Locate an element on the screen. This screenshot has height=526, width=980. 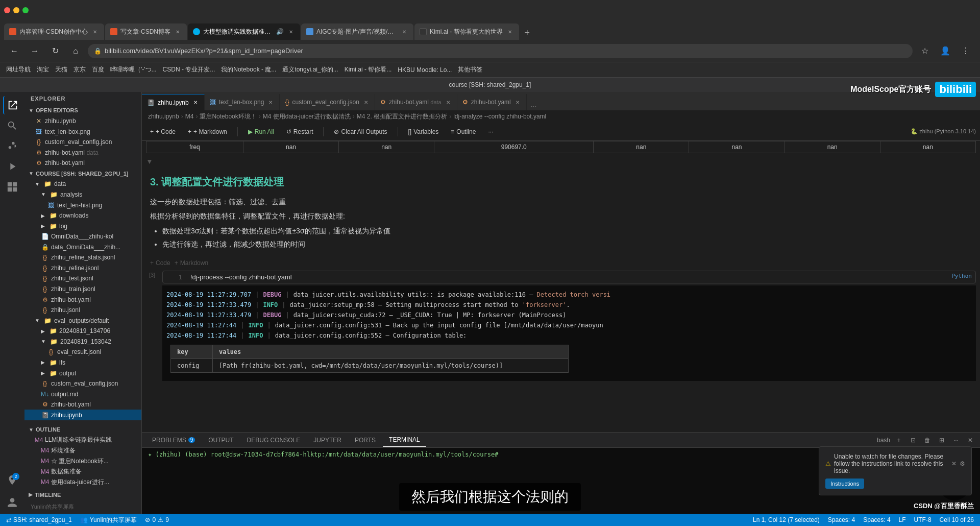
tree-output-md: M↓ output.md is located at coordinates (83, 394).